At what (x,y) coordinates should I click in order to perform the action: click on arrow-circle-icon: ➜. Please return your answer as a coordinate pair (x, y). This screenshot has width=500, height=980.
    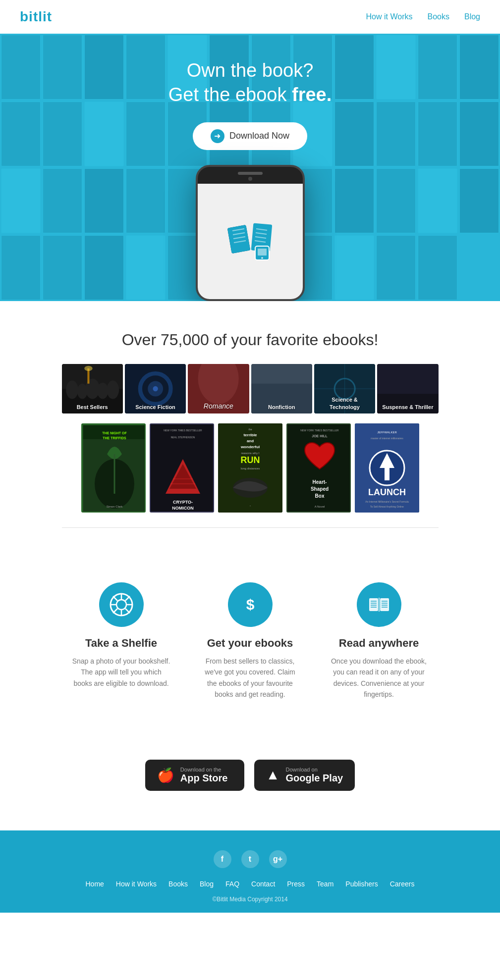
    Looking at the image, I should click on (218, 136).